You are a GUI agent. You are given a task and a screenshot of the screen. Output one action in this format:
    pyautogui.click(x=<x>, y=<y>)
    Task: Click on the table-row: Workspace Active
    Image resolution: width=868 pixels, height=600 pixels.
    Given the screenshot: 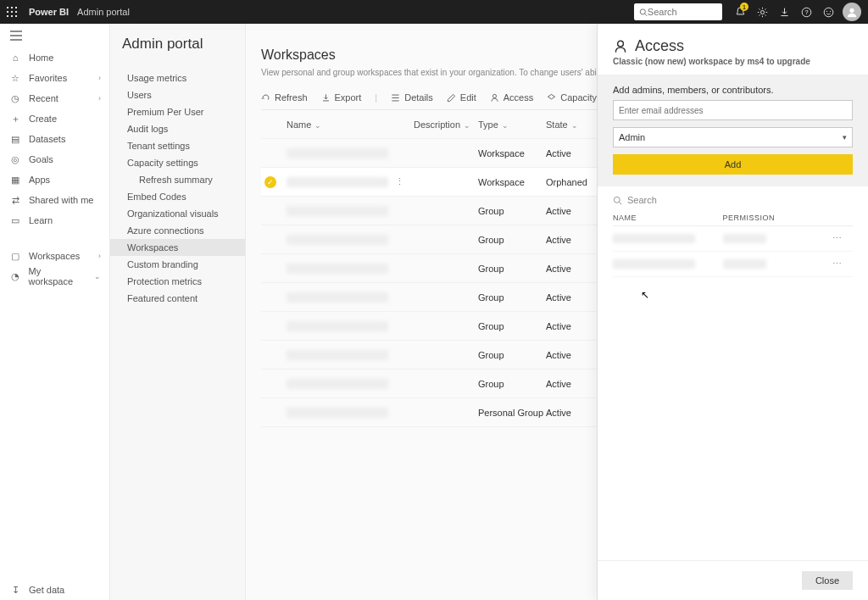 What is the action you would take?
    pyautogui.click(x=439, y=153)
    